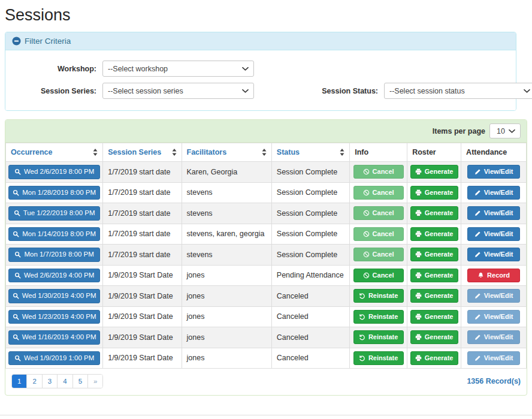  Describe the element at coordinates (54, 255) in the screenshot. I see `occurrence-button: Mon 1/7/2019 8:00 PM` at that location.